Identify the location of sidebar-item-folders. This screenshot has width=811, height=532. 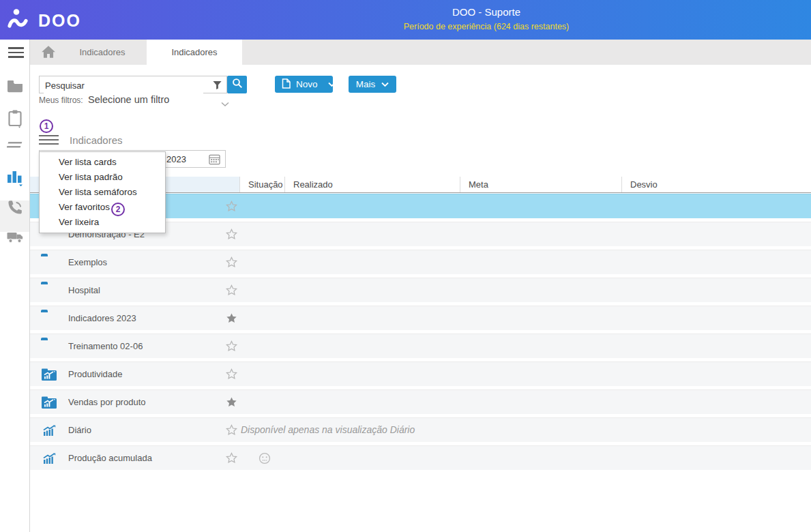
(15, 87).